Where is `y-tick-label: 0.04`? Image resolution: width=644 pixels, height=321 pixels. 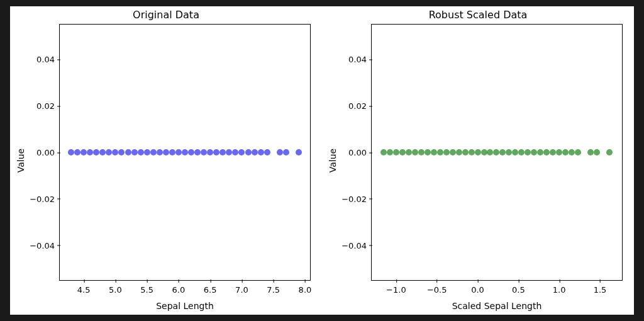
y-tick-label: 0.04 is located at coordinates (360, 59).